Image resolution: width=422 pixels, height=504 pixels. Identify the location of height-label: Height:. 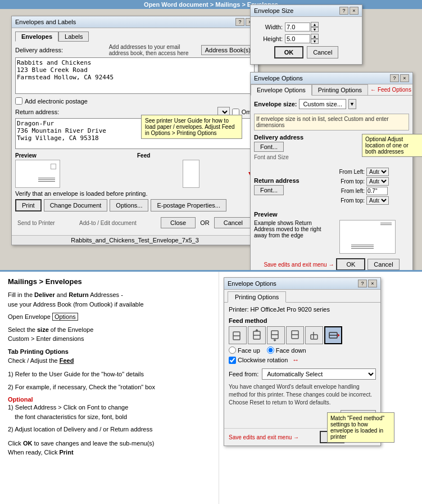
(270, 39).